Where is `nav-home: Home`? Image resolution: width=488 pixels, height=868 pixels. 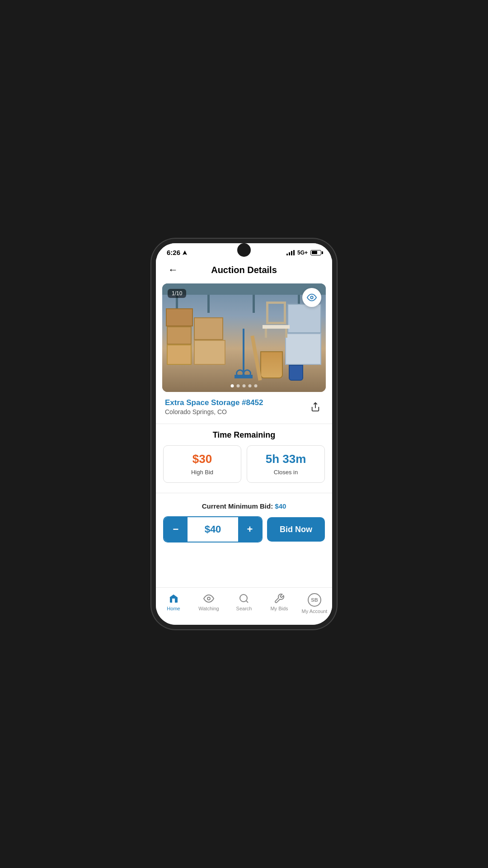 nav-home: Home is located at coordinates (174, 604).